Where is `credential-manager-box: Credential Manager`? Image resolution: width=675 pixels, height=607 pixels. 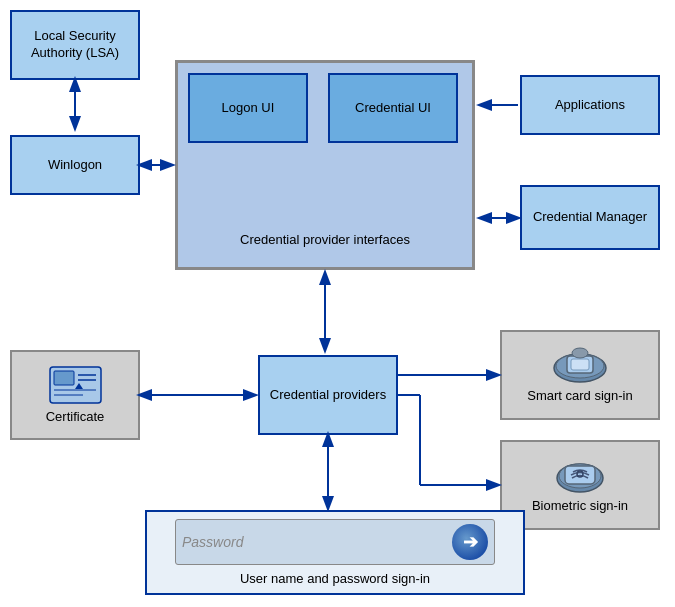 credential-manager-box: Credential Manager is located at coordinates (590, 218).